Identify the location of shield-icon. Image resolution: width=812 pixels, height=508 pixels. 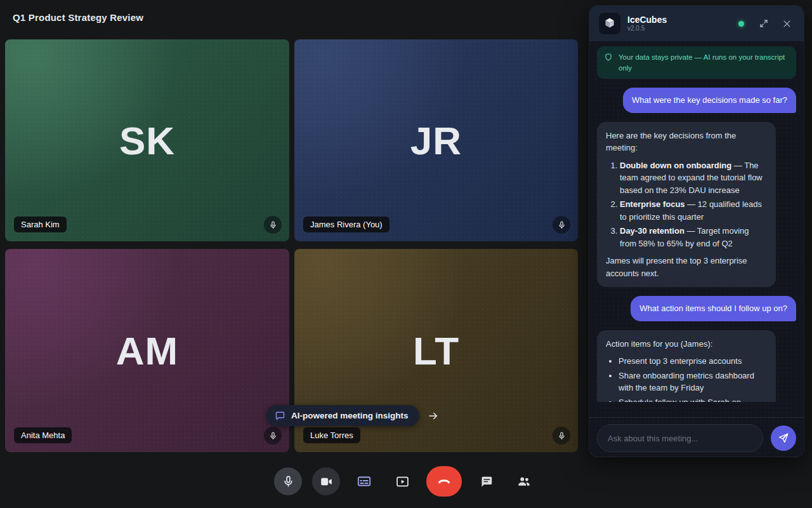
(608, 57).